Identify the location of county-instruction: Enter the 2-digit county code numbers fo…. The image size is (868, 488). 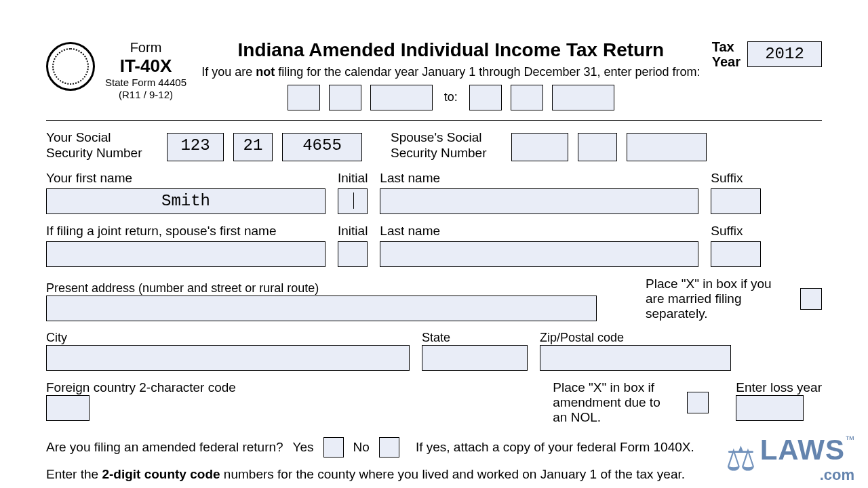
(434, 474).